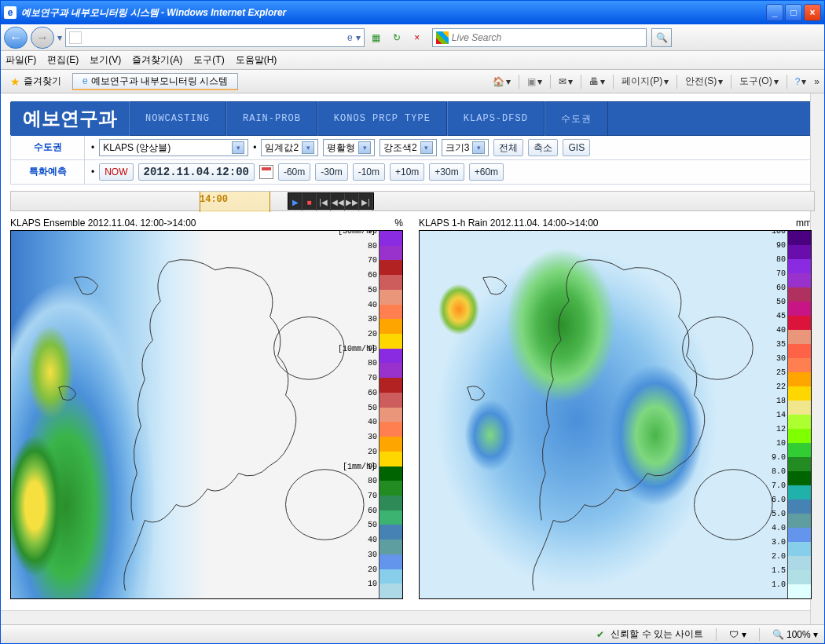 This screenshot has width=825, height=644. What do you see at coordinates (156, 82) in the screenshot?
I see `browser-tab: e 예보연구과 내부모니터링 시스템` at bounding box center [156, 82].